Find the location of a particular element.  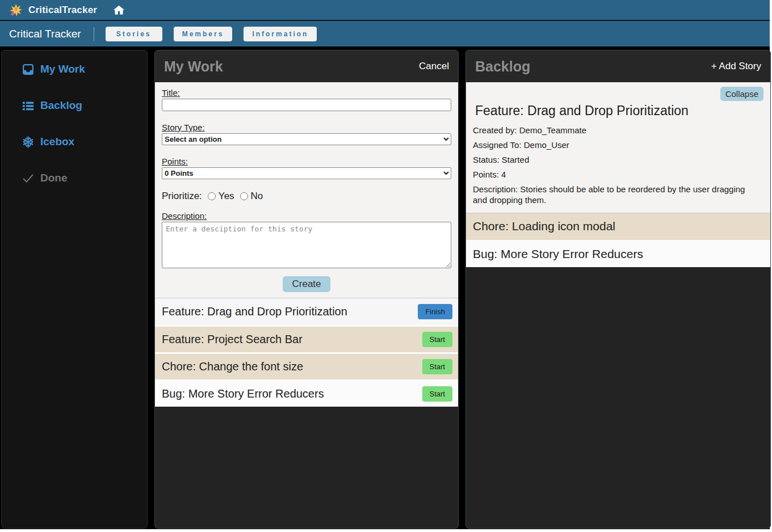

story-points: Points: 4 is located at coordinates (618, 175).